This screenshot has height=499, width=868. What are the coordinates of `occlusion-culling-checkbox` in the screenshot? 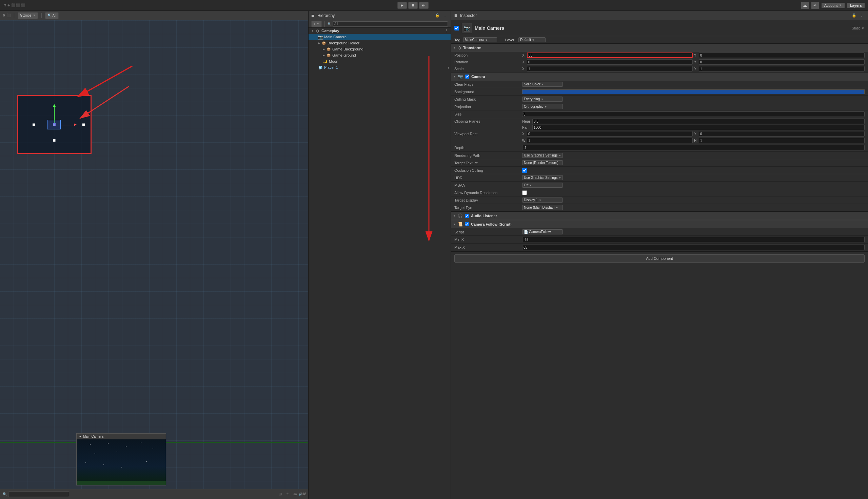 It's located at (525, 170).